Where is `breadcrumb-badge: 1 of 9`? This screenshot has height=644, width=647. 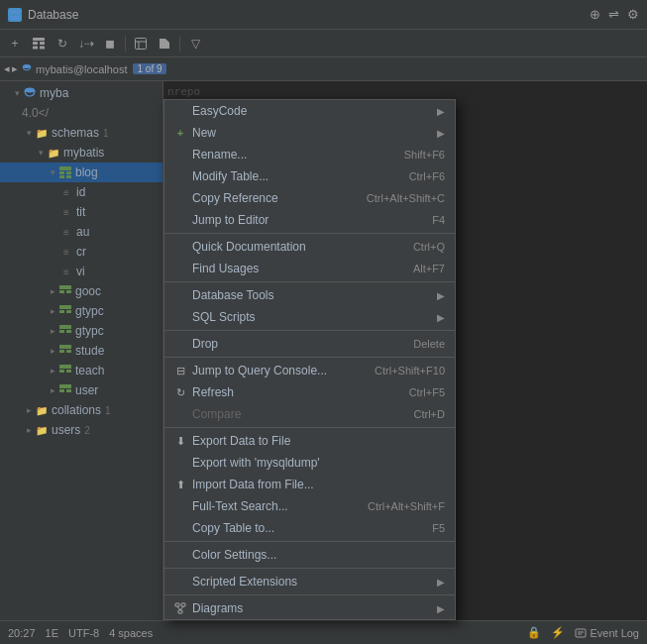
breadcrumb-badge: 1 of 9 is located at coordinates (149, 69).